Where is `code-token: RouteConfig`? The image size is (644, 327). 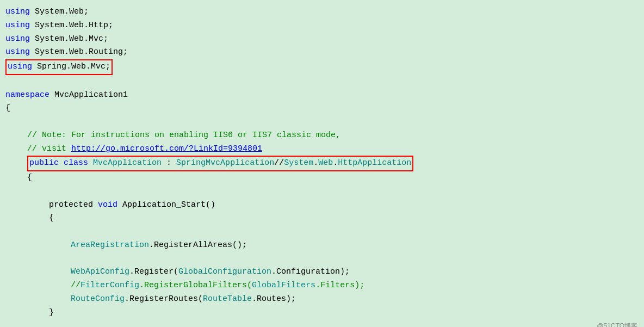 code-token: RouteConfig is located at coordinates (98, 299).